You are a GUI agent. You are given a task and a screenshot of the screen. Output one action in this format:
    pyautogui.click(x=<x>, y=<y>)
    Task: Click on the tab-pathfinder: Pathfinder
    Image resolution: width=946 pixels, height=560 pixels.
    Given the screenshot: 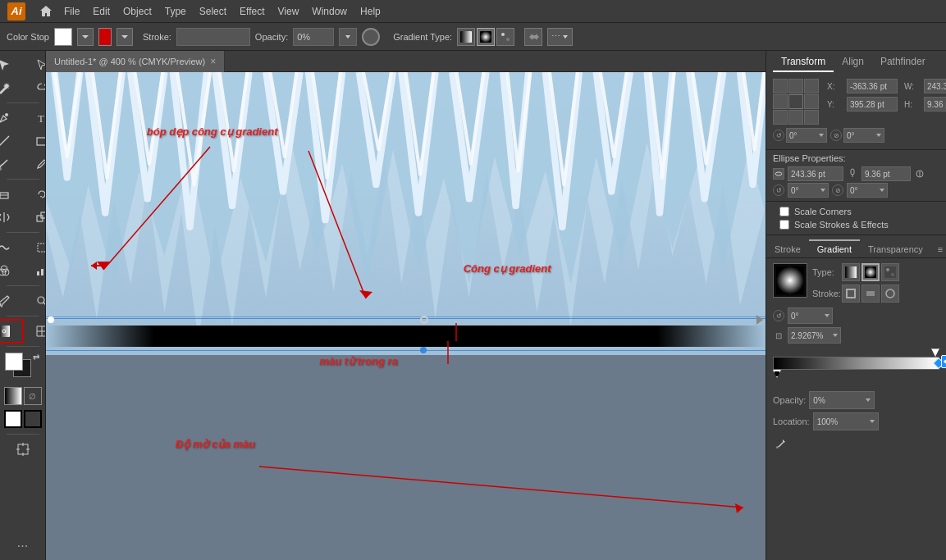 What is the action you would take?
    pyautogui.click(x=903, y=62)
    